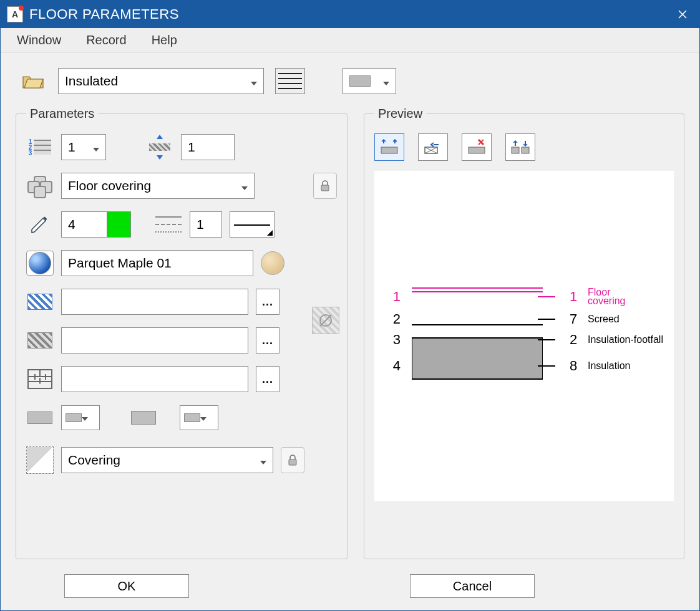  I want to click on lock-usage-button, so click(325, 186).